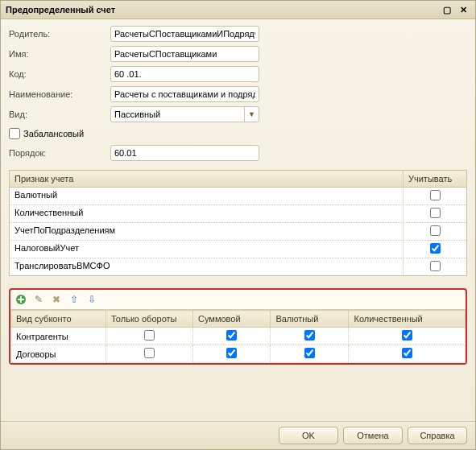 The height and width of the screenshot is (450, 476). Describe the element at coordinates (437, 436) in the screenshot. I see `help-button: Справка` at that location.